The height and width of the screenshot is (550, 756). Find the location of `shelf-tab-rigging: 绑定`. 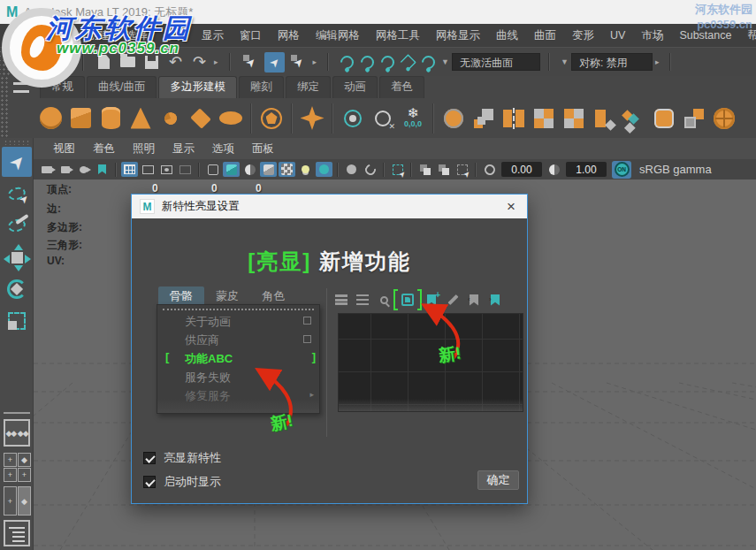

shelf-tab-rigging: 绑定 is located at coordinates (308, 87).